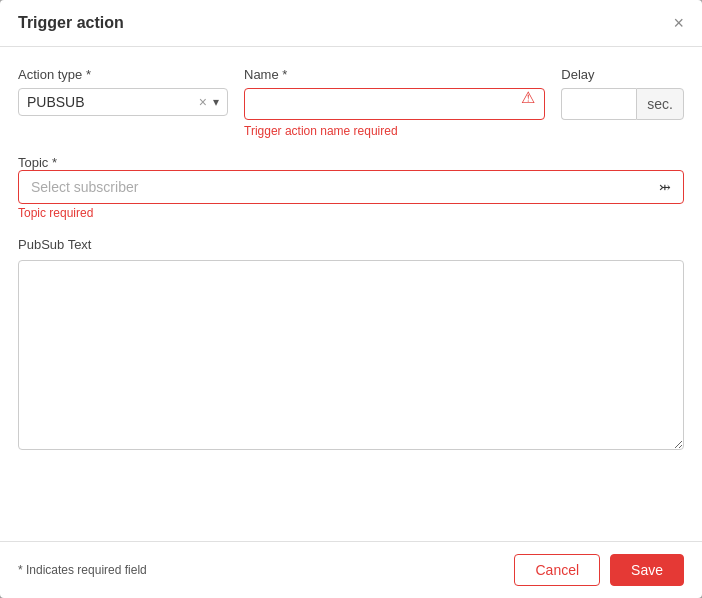 The image size is (702, 598). Describe the element at coordinates (351, 187) in the screenshot. I see `topic-section: Topic * Select subscriber ⤔ Topic requir…` at that location.